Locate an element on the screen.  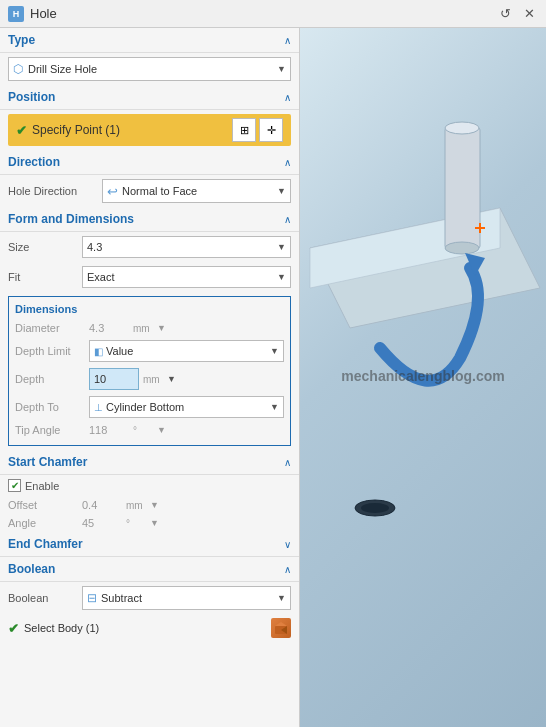
select-body-row: ✔ Select Body (1) is located at coordinates (150, 628).